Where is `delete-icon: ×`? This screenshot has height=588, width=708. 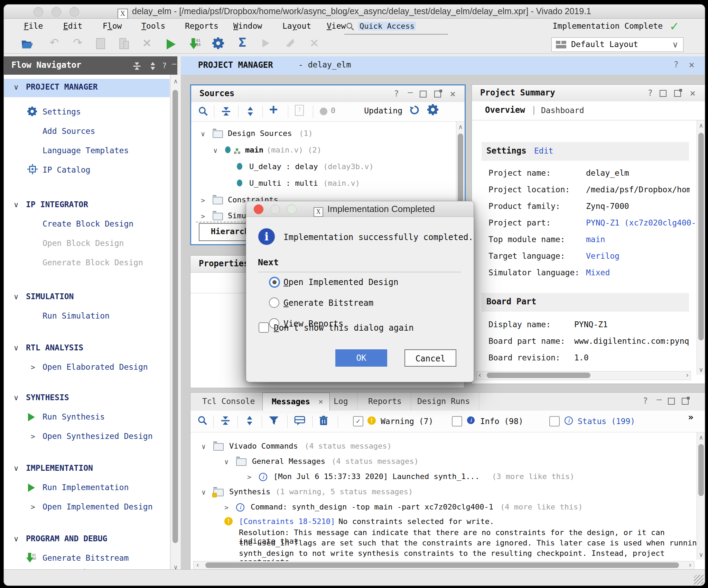 delete-icon: × is located at coordinates (147, 42).